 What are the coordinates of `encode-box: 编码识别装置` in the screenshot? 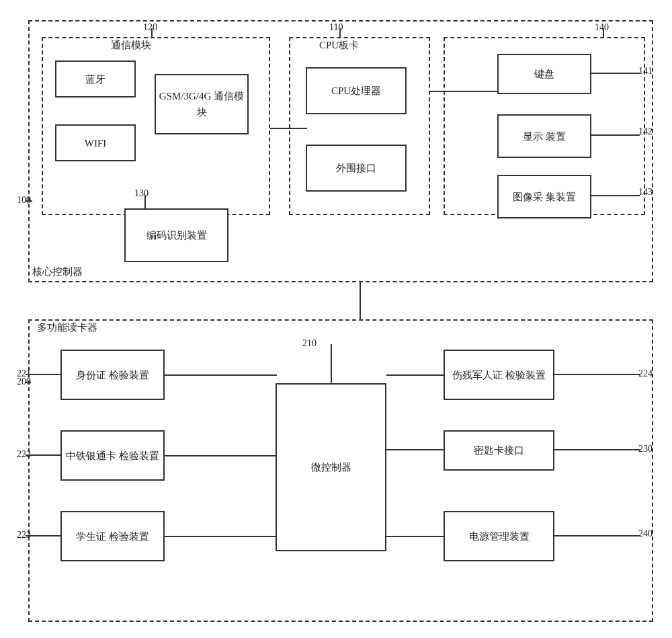 It's located at (176, 235).